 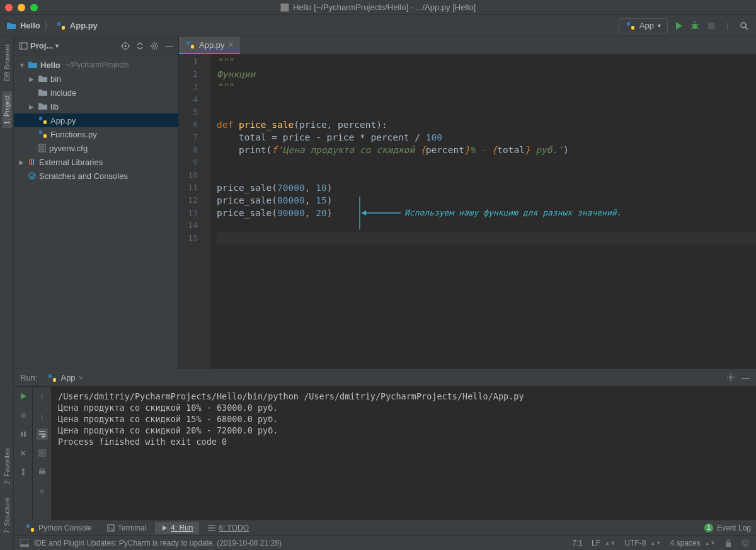 I want to click on libraries-icon, so click(x=32, y=162).